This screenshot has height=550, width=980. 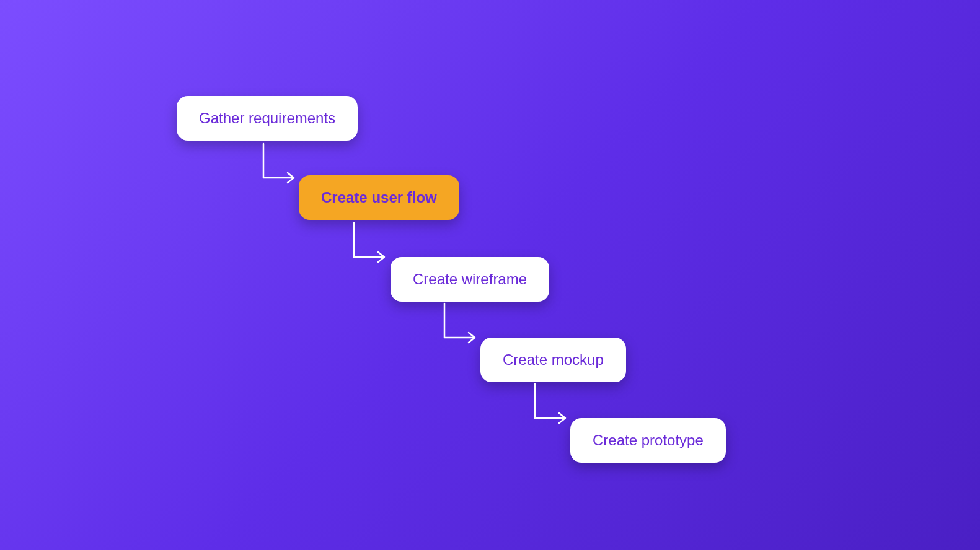 What do you see at coordinates (648, 440) in the screenshot?
I see `step-create-prototype: Create prototype` at bounding box center [648, 440].